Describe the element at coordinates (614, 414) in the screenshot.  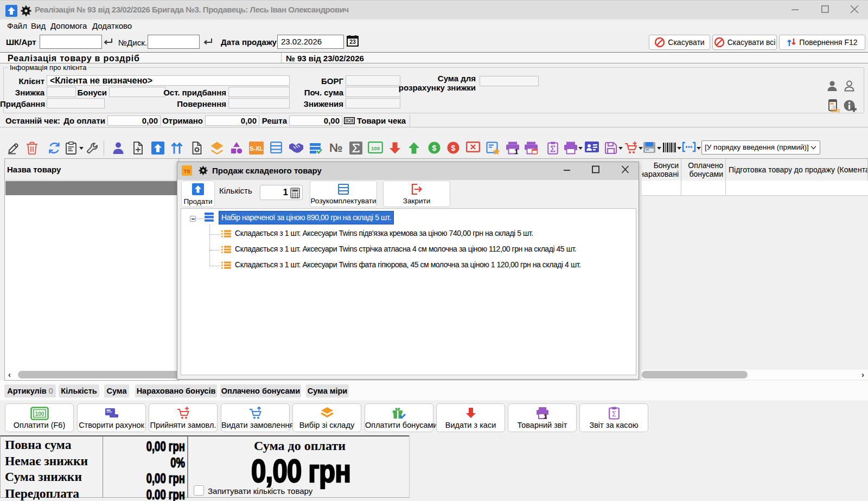
I see `svg-text: Σ` at that location.